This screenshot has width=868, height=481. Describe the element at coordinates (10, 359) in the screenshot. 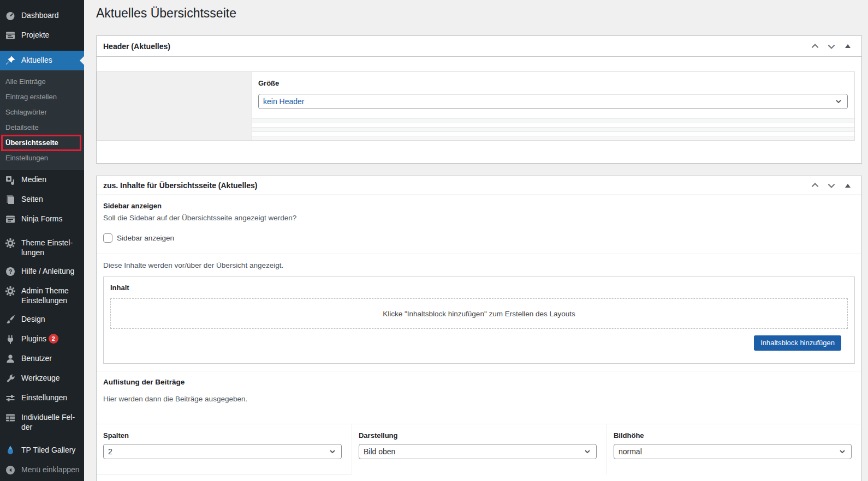

I see `user-icon` at that location.